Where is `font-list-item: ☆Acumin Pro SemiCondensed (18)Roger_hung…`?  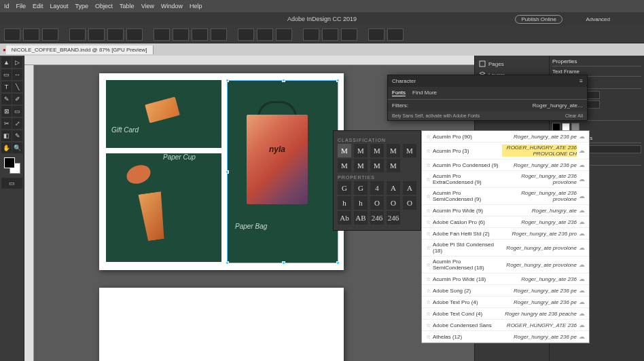 font-list-item: ☆Acumin Pro SemiCondensed (18)Roger_hung… is located at coordinates (505, 265).